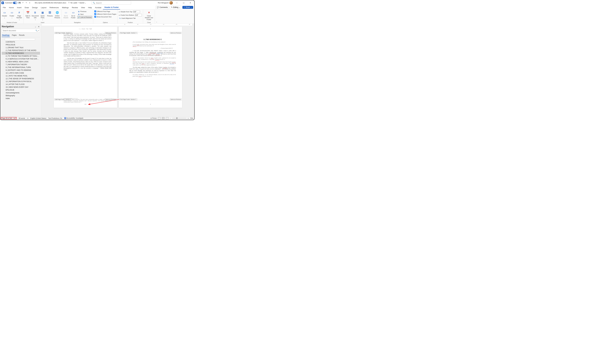 The image size is (590, 364). Describe the element at coordinates (85, 14) in the screenshot. I see `next-button: ▤Next` at that location.